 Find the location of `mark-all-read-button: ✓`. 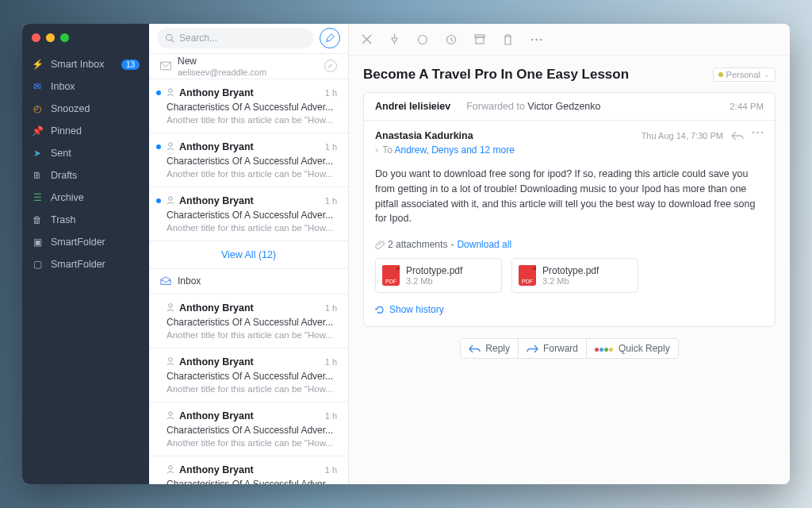

mark-all-read-button: ✓ is located at coordinates (331, 66).